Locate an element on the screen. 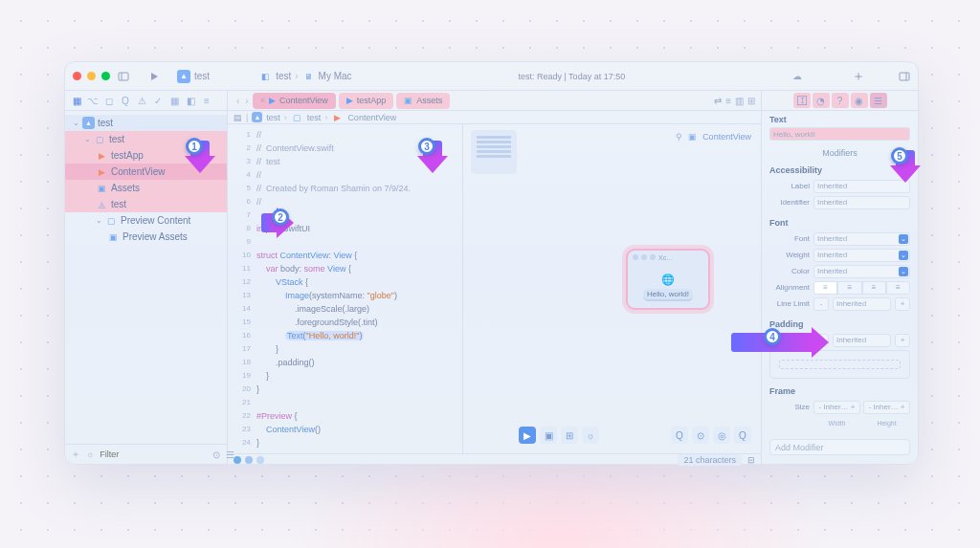 The image size is (980, 548). preview-window: Xc… 🌐 Hello, world! is located at coordinates (668, 279).